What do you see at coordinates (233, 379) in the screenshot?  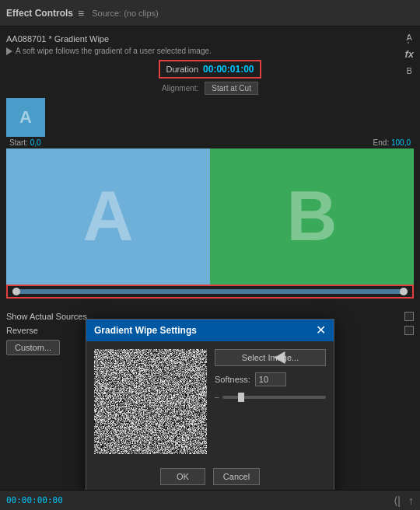 I see `softness-label: Softness:` at bounding box center [233, 379].